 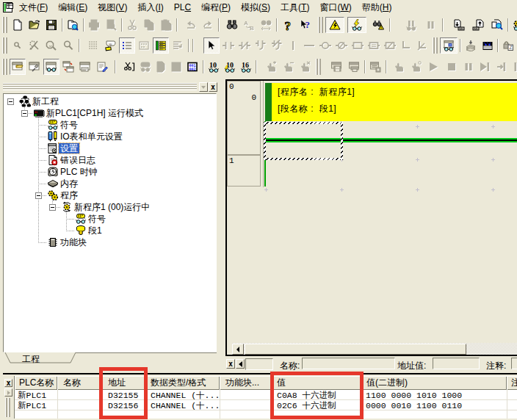 I want to click on tree-item: 内存, so click(x=63, y=184).